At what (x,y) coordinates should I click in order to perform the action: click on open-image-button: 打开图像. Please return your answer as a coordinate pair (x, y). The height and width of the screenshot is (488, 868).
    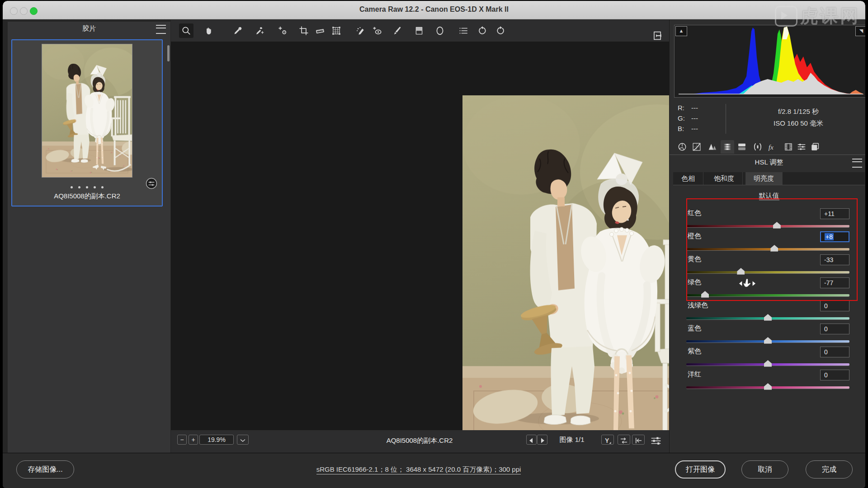
    Looking at the image, I should click on (700, 469).